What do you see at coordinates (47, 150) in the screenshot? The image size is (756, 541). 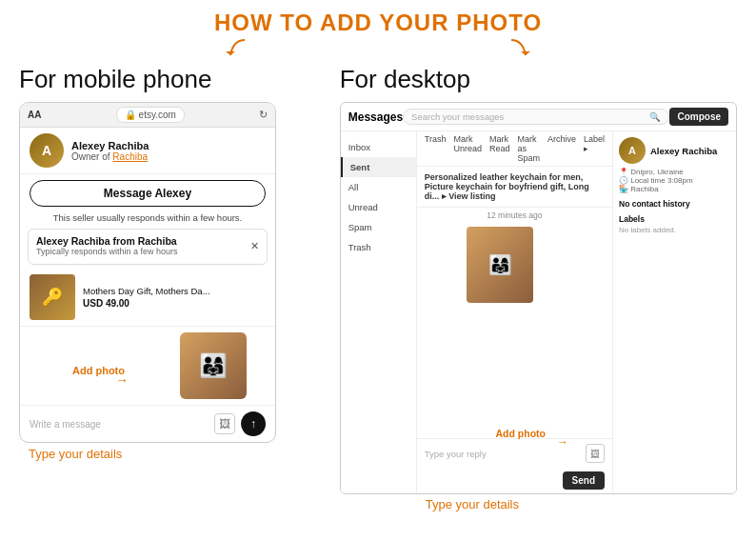 I see `mobile-avatar: A` at bounding box center [47, 150].